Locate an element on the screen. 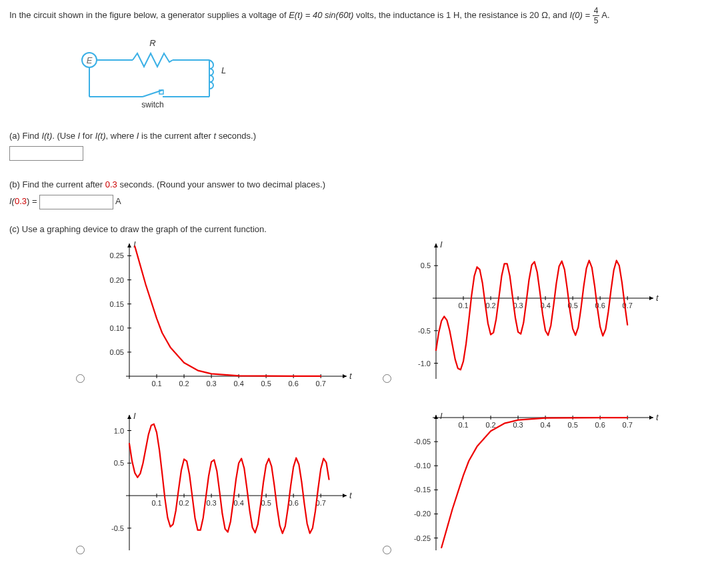 This screenshot has width=728, height=583. part-b-lhs-pre: I( is located at coordinates (12, 201).